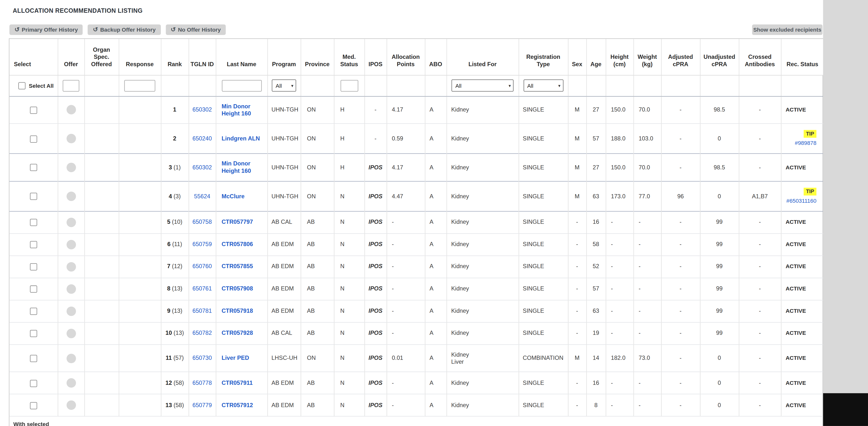 This screenshot has width=868, height=426. What do you see at coordinates (34, 266) in the screenshot?
I see `cell-select` at bounding box center [34, 266].